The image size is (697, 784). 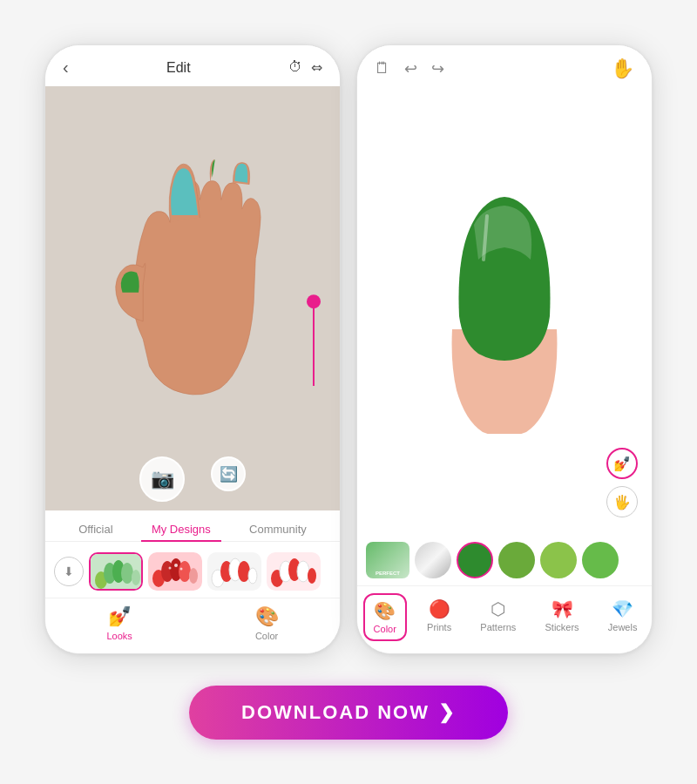 I want to click on left-top-icons: ⏱ ⇔, so click(x=305, y=68).